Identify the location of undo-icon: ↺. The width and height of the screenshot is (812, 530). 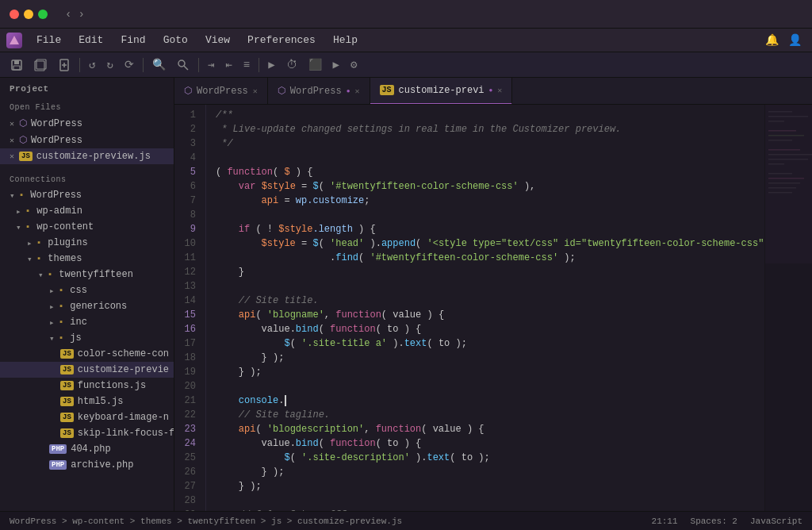
(92, 65).